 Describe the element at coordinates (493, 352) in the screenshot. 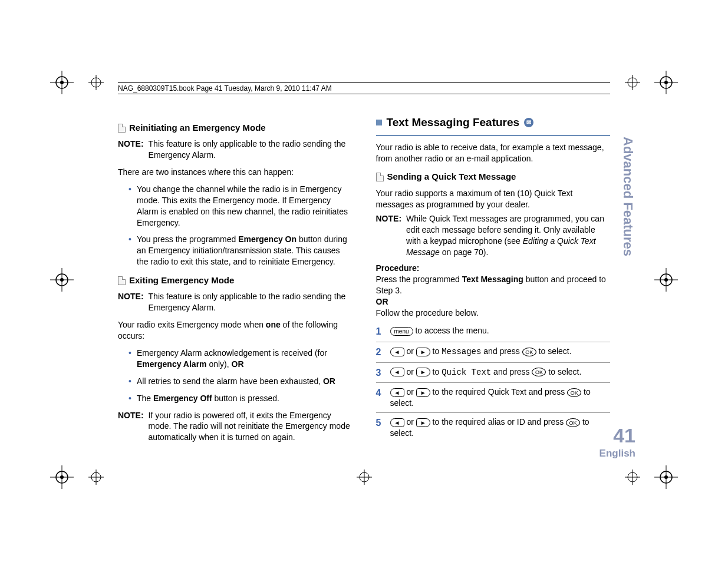

I see `step-row: 2 ◄ or ► to Messages and press OK to sel…` at that location.